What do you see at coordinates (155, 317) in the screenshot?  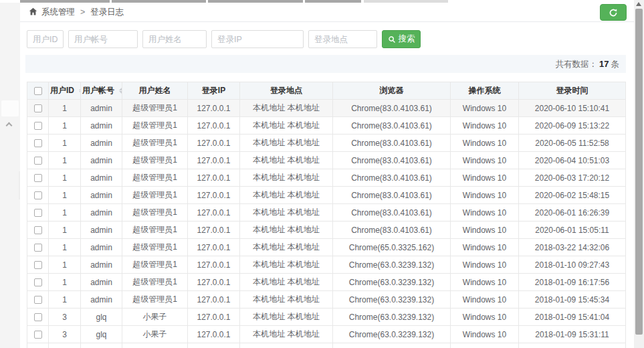 I see `cell-name: 小果子` at bounding box center [155, 317].